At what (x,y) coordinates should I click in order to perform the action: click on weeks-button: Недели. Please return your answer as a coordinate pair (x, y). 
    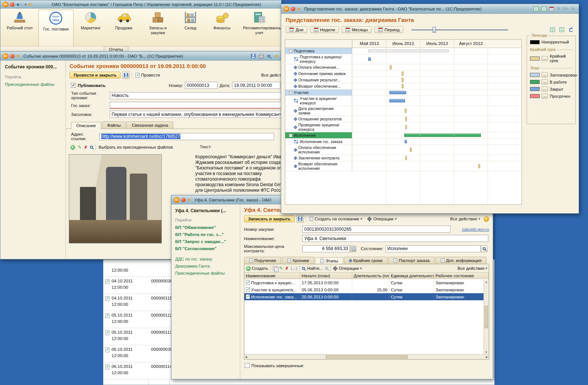
    Looking at the image, I should click on (324, 30).